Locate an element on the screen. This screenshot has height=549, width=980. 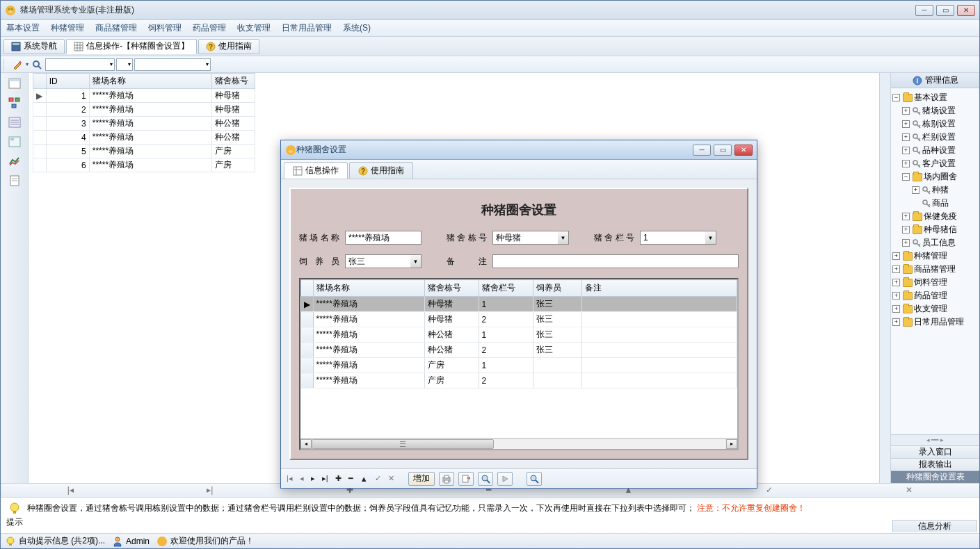
menu-medicine: 药品管理 is located at coordinates (209, 28).